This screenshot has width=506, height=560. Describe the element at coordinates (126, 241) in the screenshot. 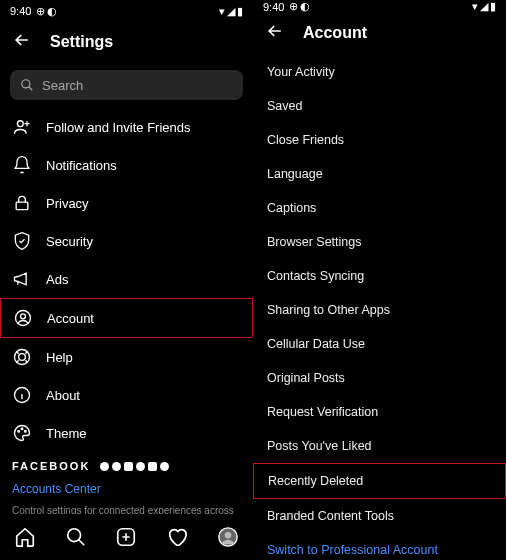

I see `menu-security: Security` at that location.